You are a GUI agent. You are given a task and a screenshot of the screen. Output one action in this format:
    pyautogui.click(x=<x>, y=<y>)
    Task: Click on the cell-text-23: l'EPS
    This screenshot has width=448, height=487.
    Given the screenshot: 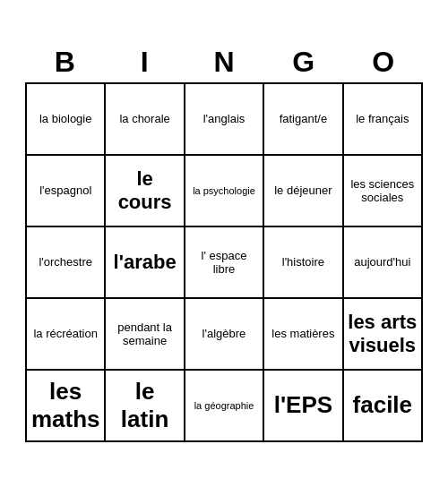 What is the action you would take?
    pyautogui.click(x=303, y=405)
    